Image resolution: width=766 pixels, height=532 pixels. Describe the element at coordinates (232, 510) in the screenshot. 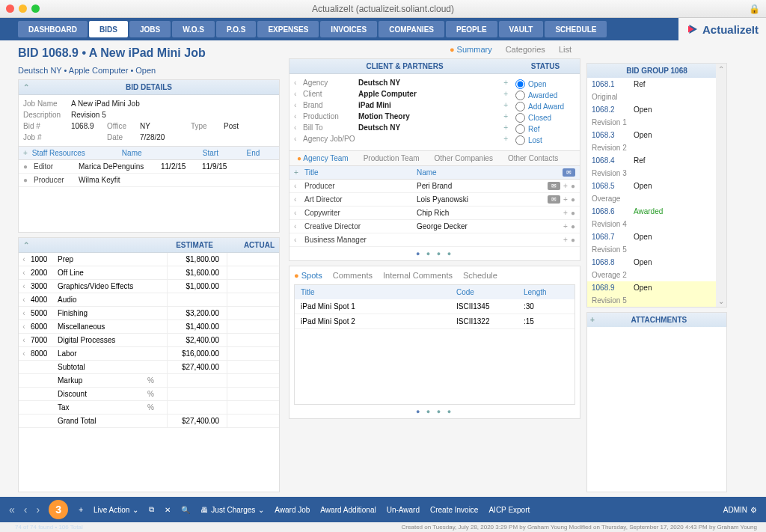

I see `print-button: 🖶 Just Charges ⌄` at that location.